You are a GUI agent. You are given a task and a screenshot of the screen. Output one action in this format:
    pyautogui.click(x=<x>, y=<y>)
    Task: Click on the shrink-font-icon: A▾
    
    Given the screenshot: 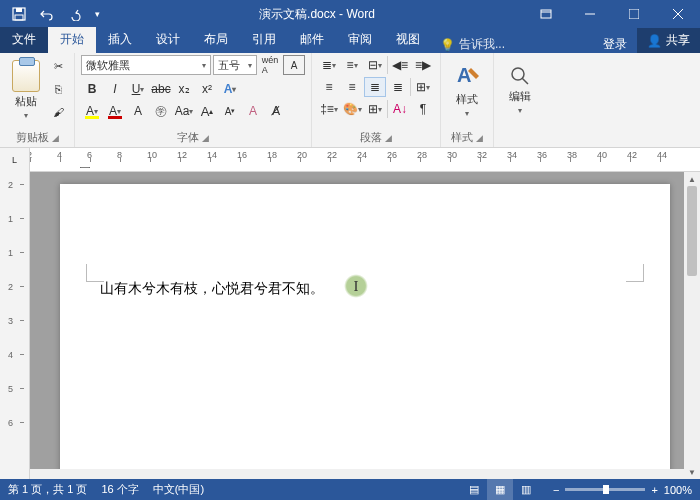 What is the action you would take?
    pyautogui.click(x=230, y=111)
    